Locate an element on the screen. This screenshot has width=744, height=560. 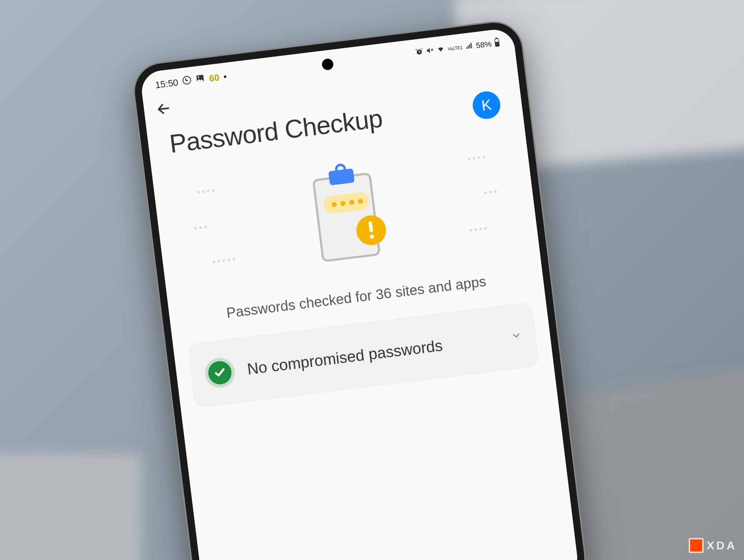
xda-watermark: XDA is located at coordinates (713, 545).